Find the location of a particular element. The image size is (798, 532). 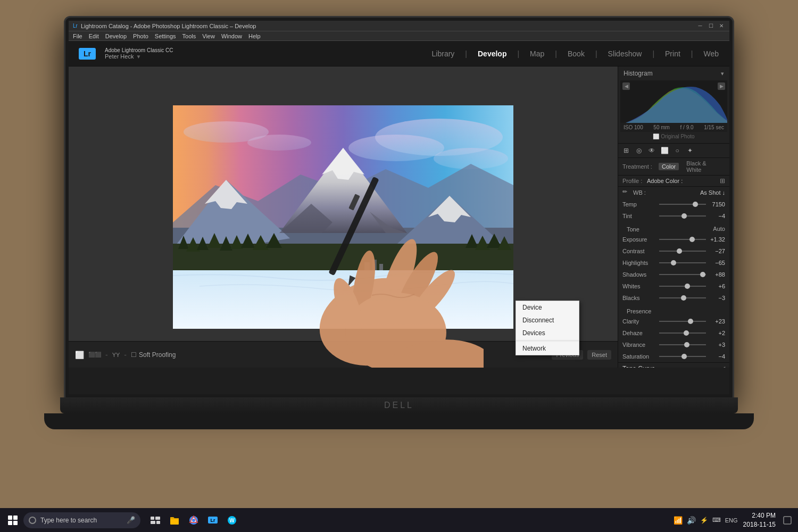

microphone-icon: 🎤 is located at coordinates (131, 520).